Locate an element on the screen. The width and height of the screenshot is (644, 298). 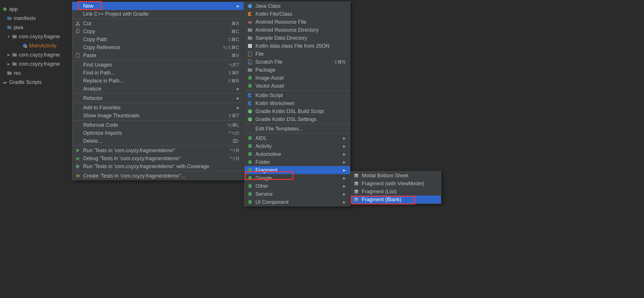
menu-item-vector-asset: Vector Asset is located at coordinates (297, 86).